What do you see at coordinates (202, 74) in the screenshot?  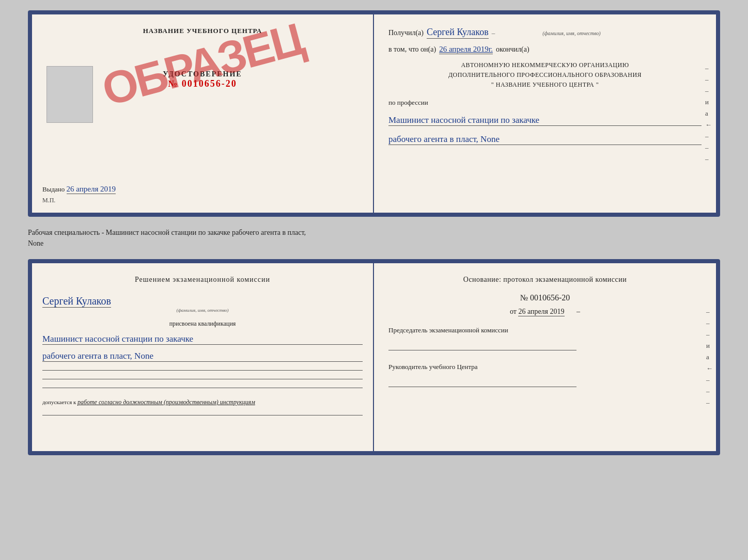 I see `cert-label: УДОСТОВЕРЕНИЕ` at bounding box center [202, 74].